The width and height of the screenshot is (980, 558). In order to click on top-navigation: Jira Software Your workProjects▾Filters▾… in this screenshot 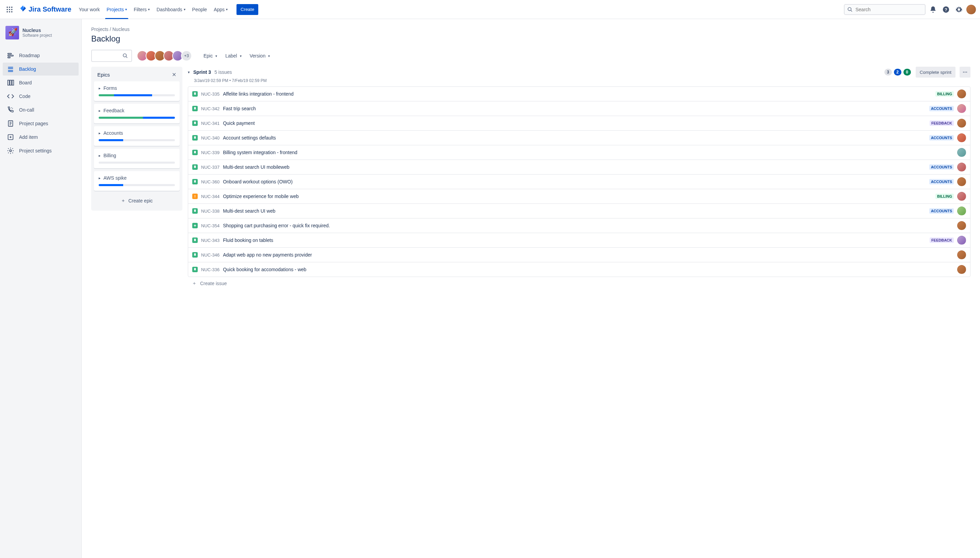, I will do `click(490, 10)`.